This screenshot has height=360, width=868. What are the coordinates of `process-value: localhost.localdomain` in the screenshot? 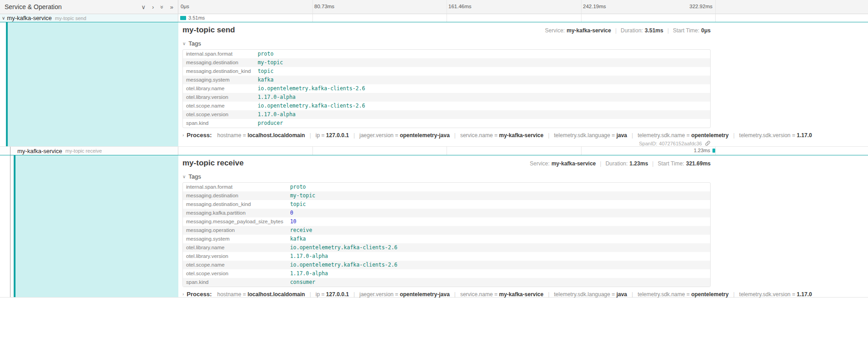 It's located at (276, 294).